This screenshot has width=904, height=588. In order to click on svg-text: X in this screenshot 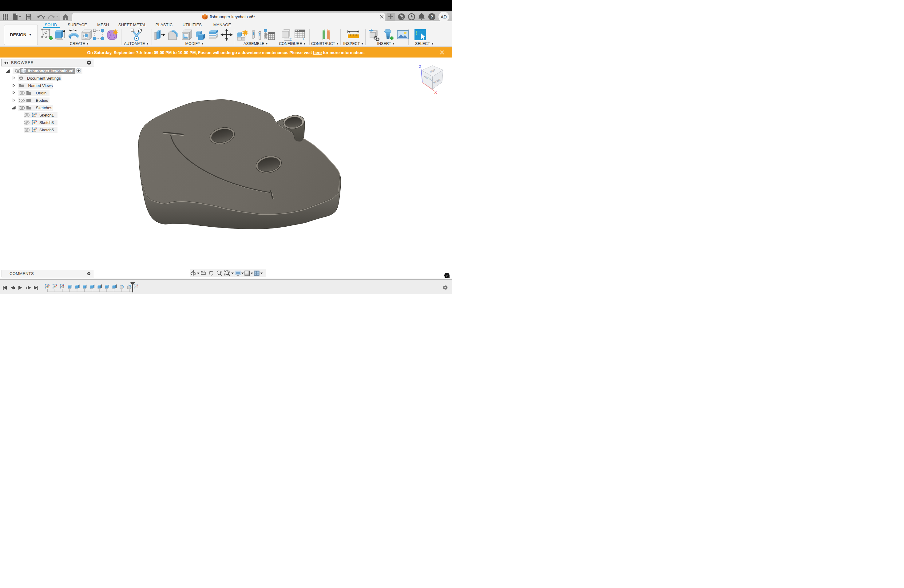, I will do `click(436, 93)`.